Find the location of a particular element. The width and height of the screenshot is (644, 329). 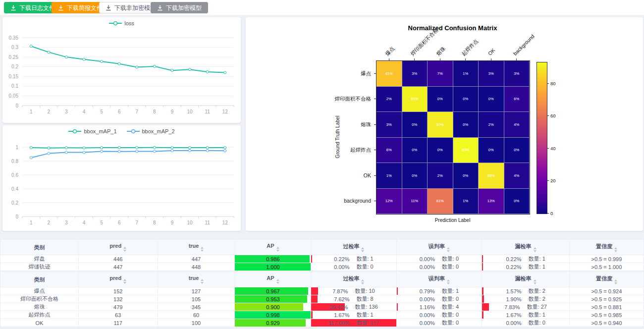

ap-value: 0.986 is located at coordinates (272, 259).